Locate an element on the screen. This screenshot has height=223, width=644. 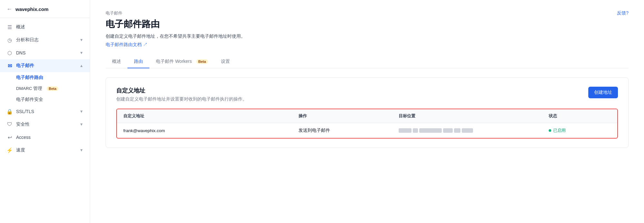
sidebar-item-label: 速度 is located at coordinates (21, 150).